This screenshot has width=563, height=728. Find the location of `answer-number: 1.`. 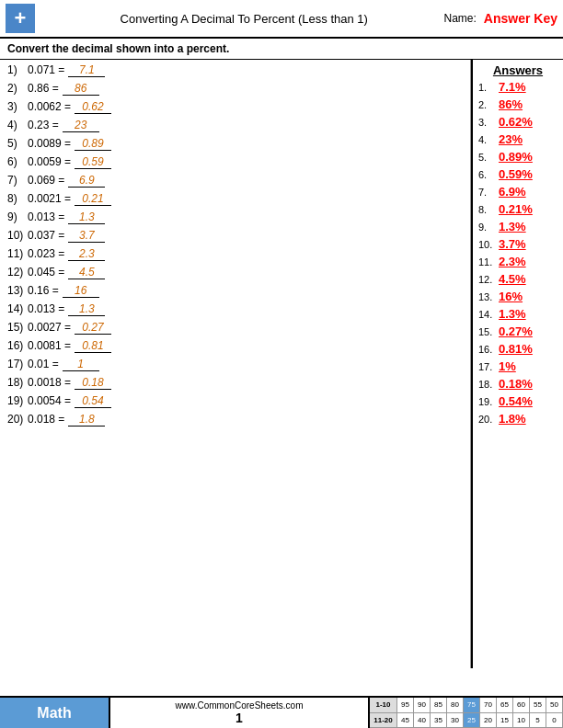

answer-number: 1. is located at coordinates (488, 87).